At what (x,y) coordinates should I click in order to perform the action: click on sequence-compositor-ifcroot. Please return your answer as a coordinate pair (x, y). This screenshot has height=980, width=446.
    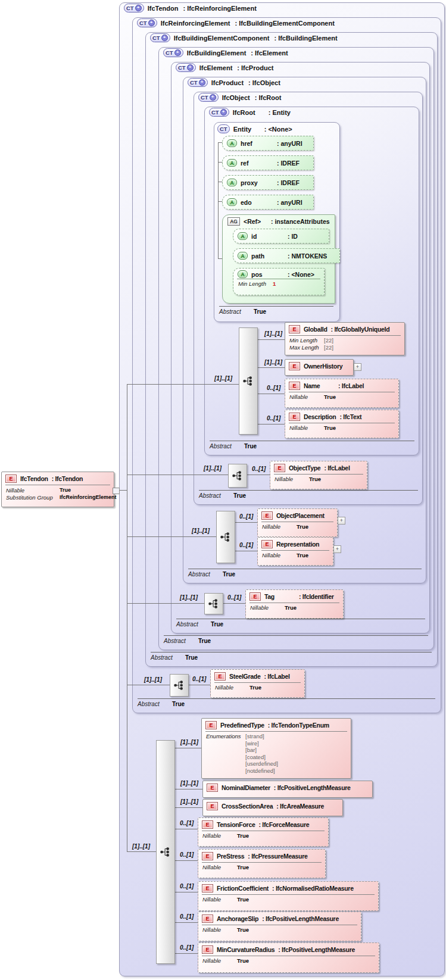
    Looking at the image, I should click on (248, 381).